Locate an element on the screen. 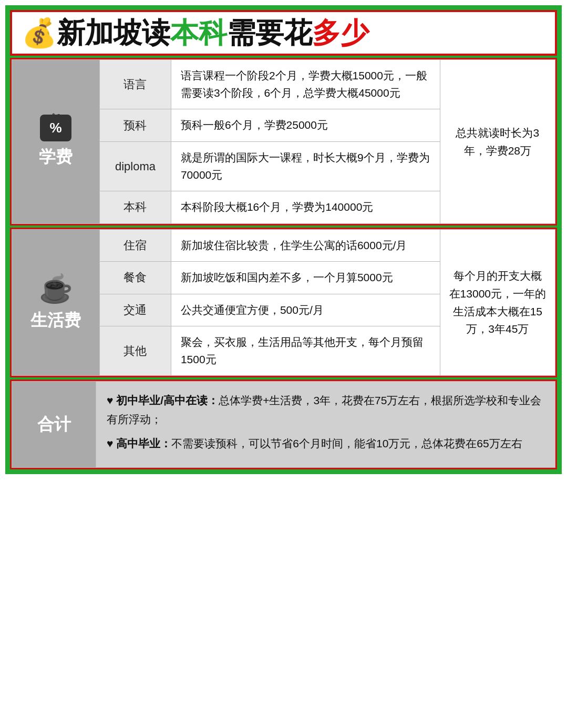 Image resolution: width=567 pixels, height=728 pixels. title-box: 💰新加坡读本科需要花多少 is located at coordinates (284, 33).